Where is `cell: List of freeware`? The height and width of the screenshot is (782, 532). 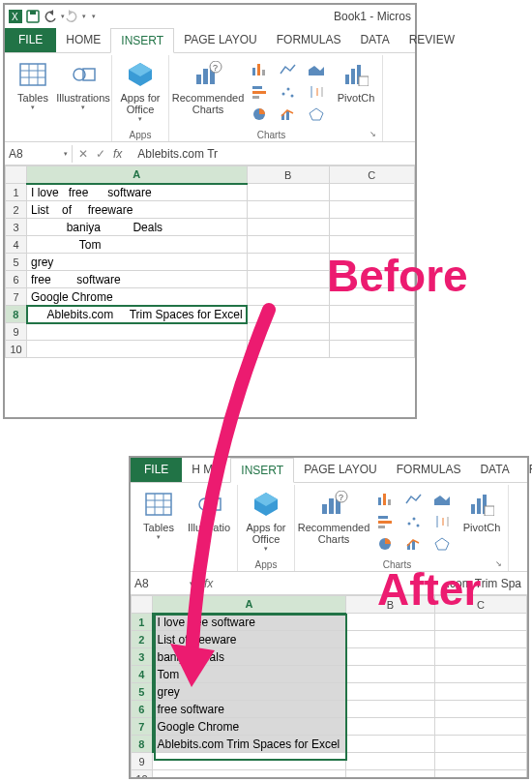 cell: List of freeware is located at coordinates (137, 210).